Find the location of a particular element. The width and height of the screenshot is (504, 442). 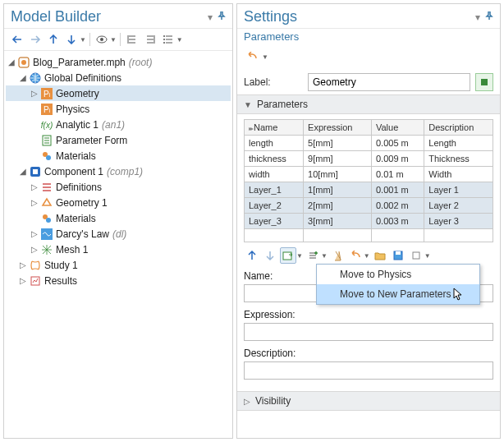

settings-subtitle: Parameters is located at coordinates (369, 38).